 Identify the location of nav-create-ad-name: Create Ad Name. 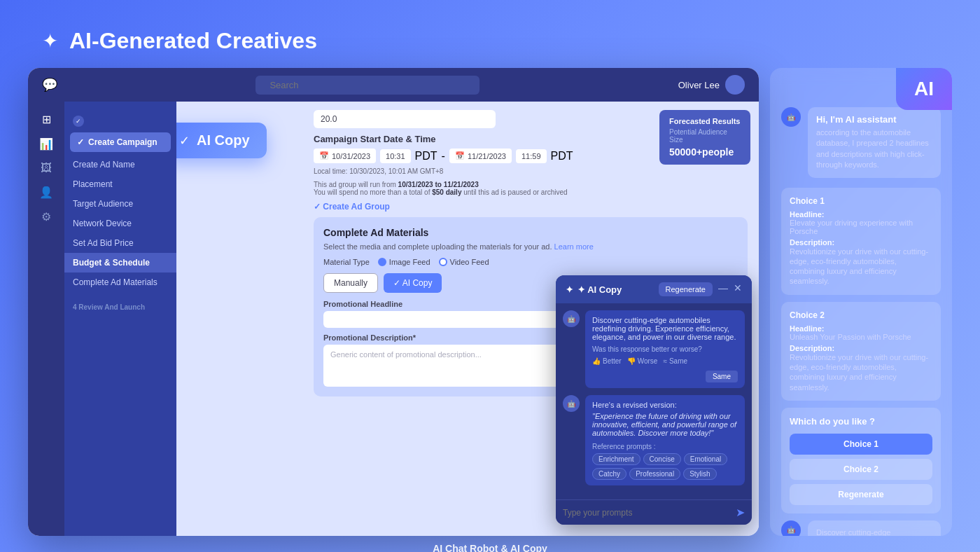
(120, 165).